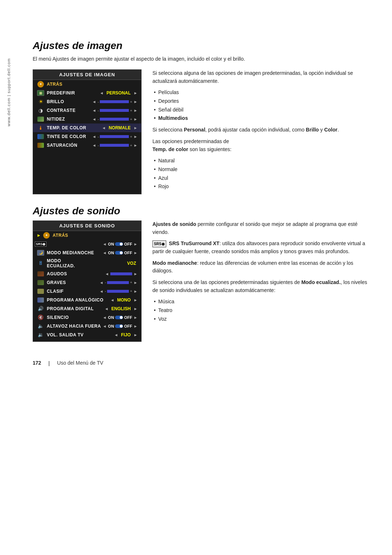 The image size is (392, 555). What do you see at coordinates (41, 309) in the screenshot?
I see `dig-icon: 🔊` at bounding box center [41, 309].